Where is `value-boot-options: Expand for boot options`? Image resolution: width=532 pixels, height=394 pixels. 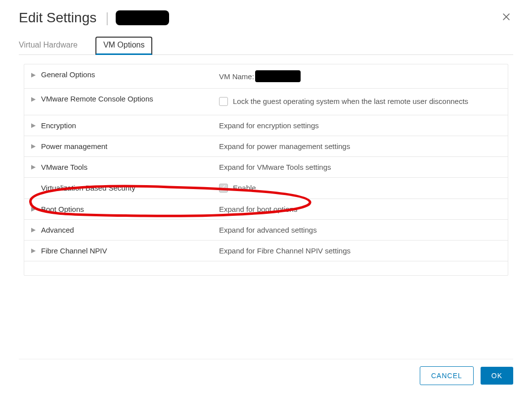
value-boot-options: Expand for boot options is located at coordinates (360, 209).